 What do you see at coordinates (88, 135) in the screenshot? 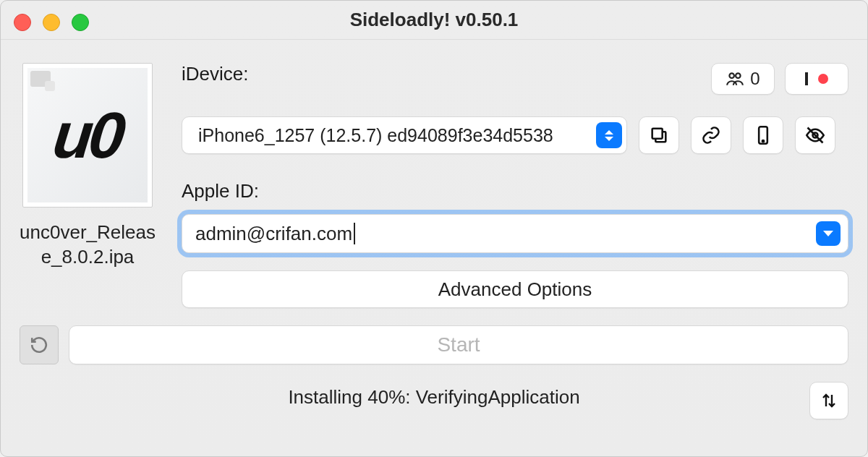
I see `ipa-dropzone: u0` at bounding box center [88, 135].